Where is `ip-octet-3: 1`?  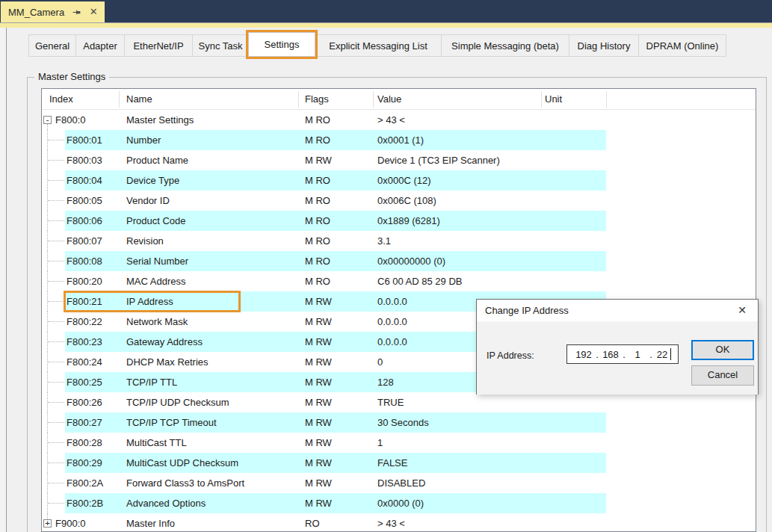 ip-octet-3: 1 is located at coordinates (637, 354).